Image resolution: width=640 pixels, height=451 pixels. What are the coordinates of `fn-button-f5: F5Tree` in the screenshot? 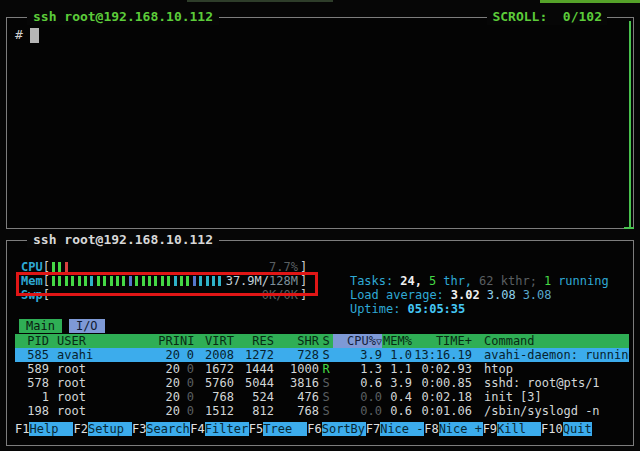 It's located at (278, 429).